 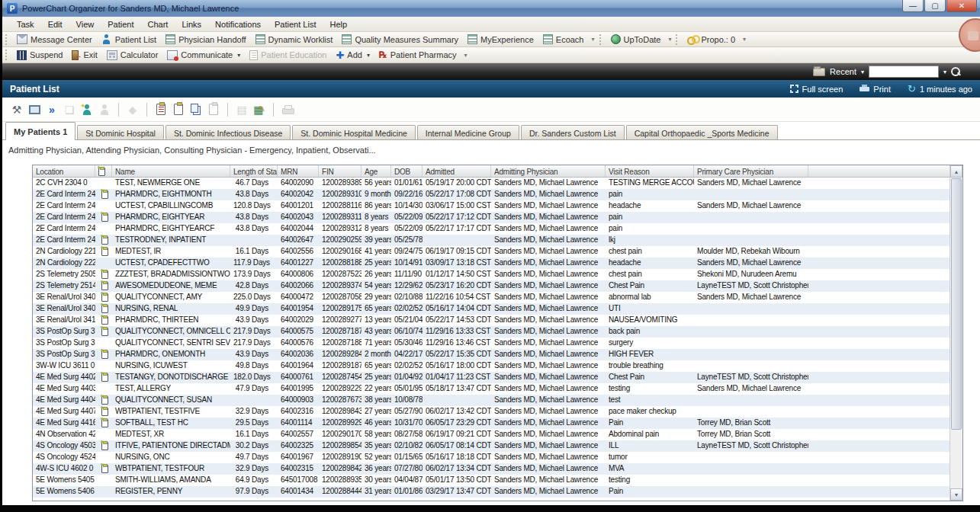 I want to click on minimize-button: —, so click(x=913, y=6).